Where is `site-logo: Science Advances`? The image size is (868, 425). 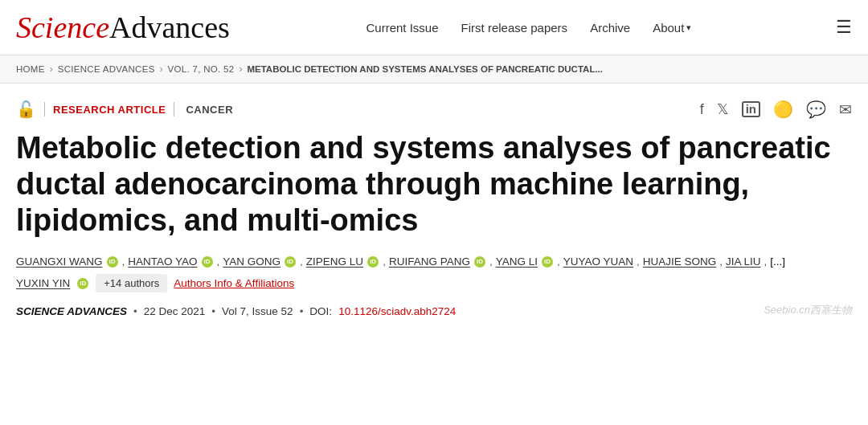 site-logo: Science Advances is located at coordinates (123, 27).